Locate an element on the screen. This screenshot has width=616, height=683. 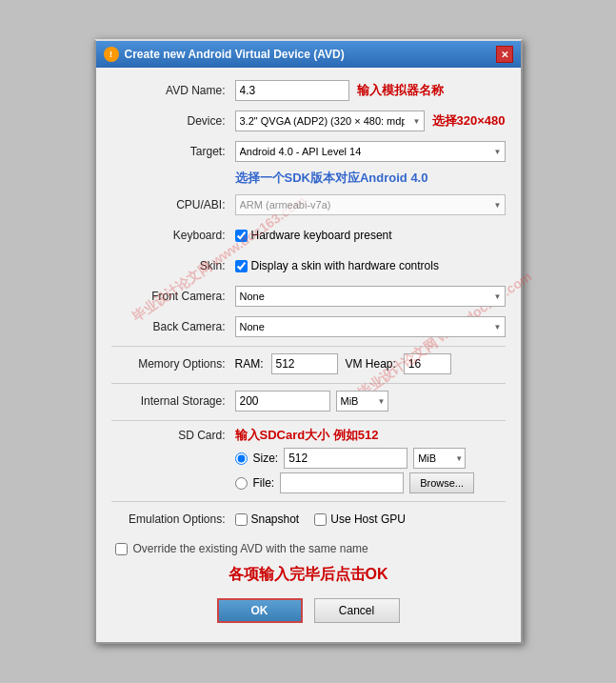
emulation-row: Emulation Options: Snapshot Use Host GPU is located at coordinates (308, 519).